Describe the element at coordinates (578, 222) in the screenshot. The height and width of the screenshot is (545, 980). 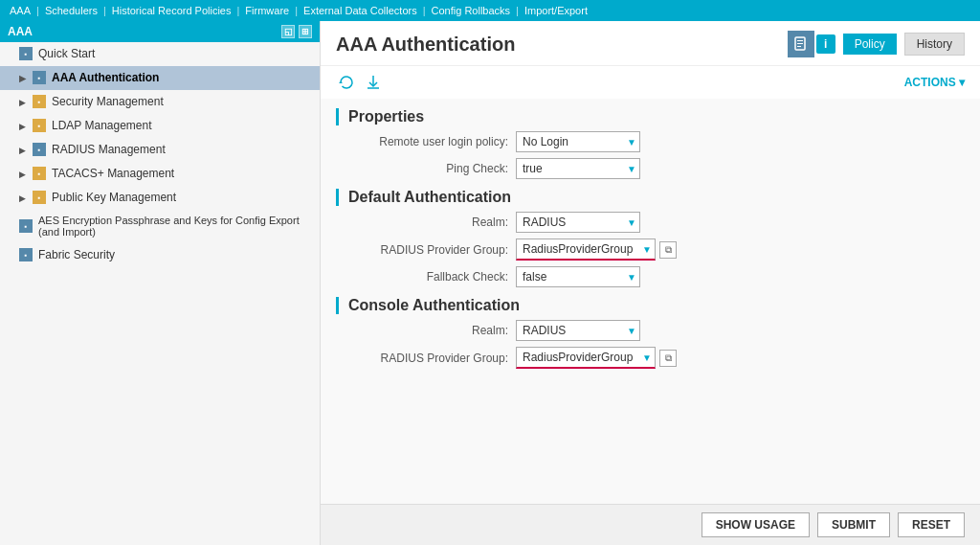
I see `default-realm-select: RADIUS` at that location.